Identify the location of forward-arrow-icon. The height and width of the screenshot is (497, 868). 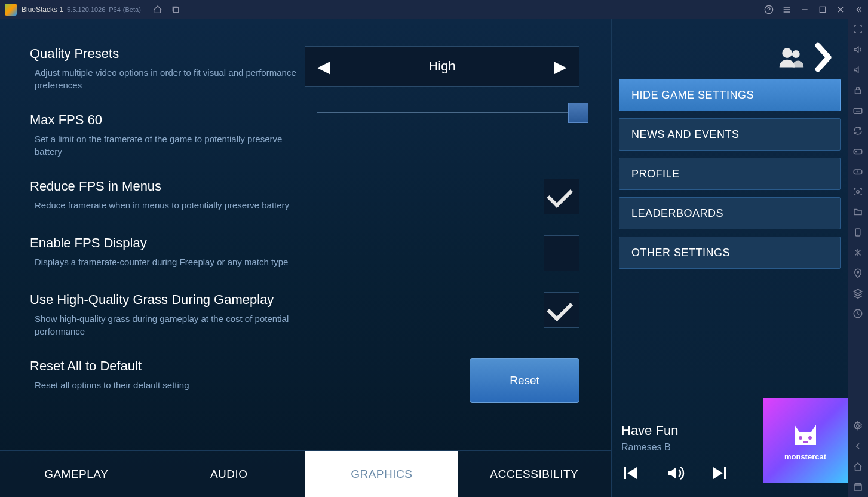
(824, 57).